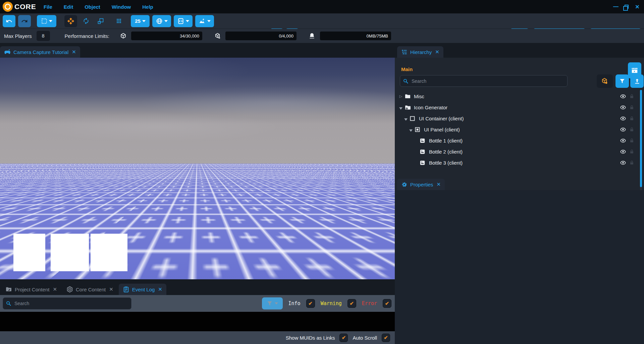  What do you see at coordinates (641, 138) in the screenshot?
I see `scrollbar-thumb` at bounding box center [641, 138].